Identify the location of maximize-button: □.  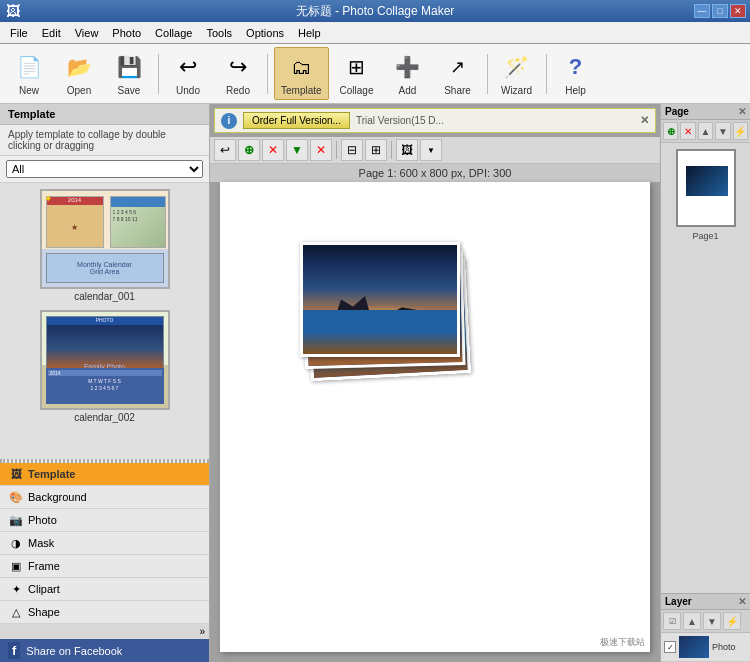
(720, 11).